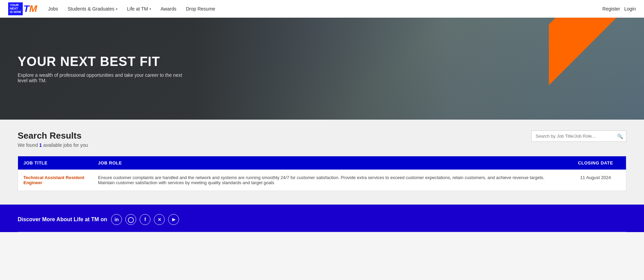 The image size is (644, 280). Describe the element at coordinates (579, 136) in the screenshot. I see `search-input` at that location.